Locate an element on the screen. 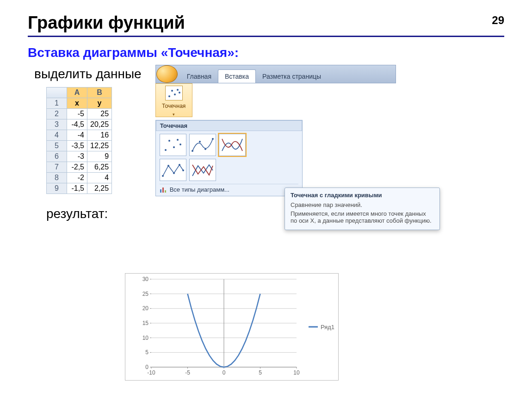 This screenshot has width=532, height=400. scatter-gallery: Точечная is located at coordinates (229, 158).